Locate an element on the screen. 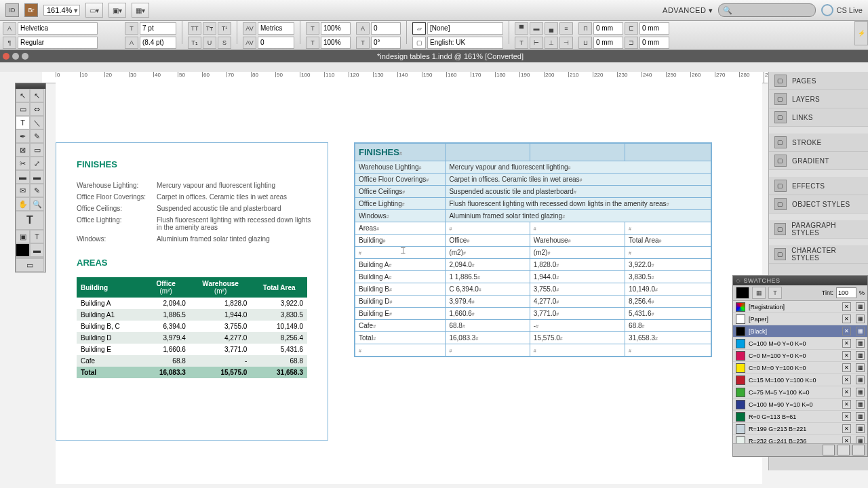 The image size is (868, 488). inset-bot-field: 0 mm is located at coordinates (608, 43).